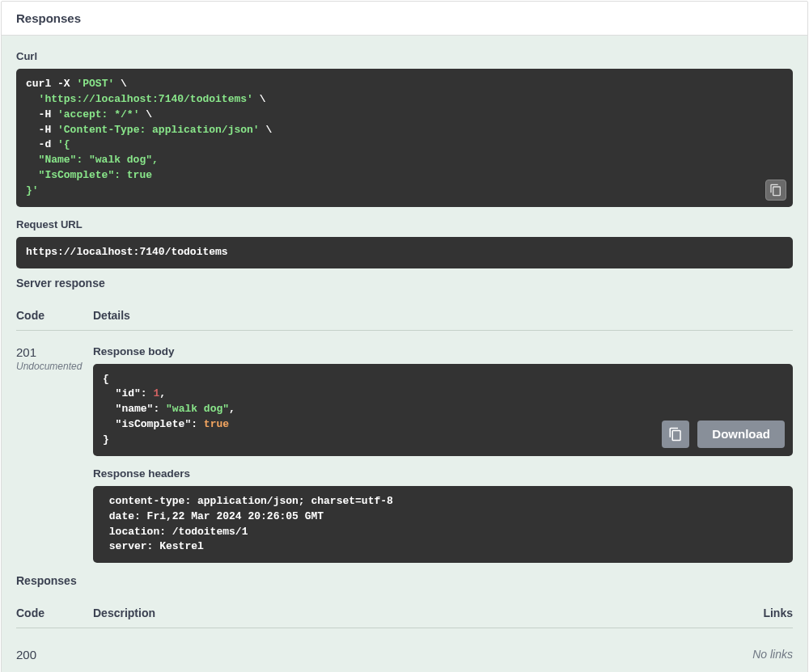 The height and width of the screenshot is (672, 809). Describe the element at coordinates (443, 317) in the screenshot. I see `details-header: Details` at that location.